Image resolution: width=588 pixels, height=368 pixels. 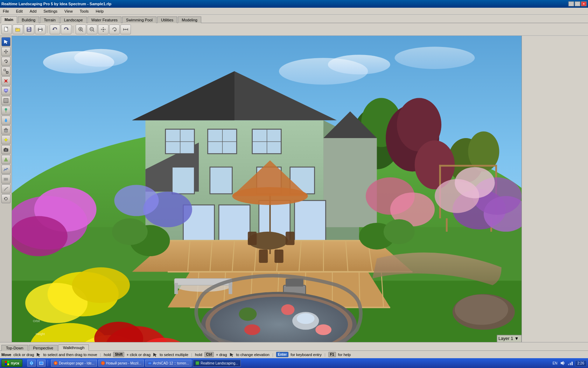 What do you see at coordinates (43, 348) in the screenshot?
I see `view-tab-perspective: Perspective` at bounding box center [43, 348].